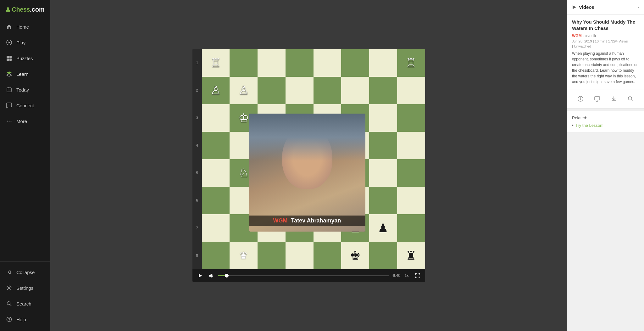 The image size is (644, 331). I want to click on board-cell-r2c6, so click(355, 91).